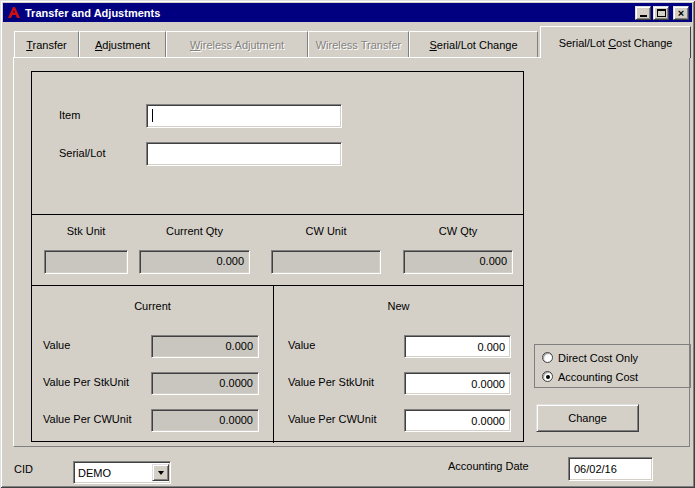 This screenshot has width=695, height=488. What do you see at coordinates (87, 419) in the screenshot?
I see `current-value-per-cwunit-label: Value Per CWUnit` at bounding box center [87, 419].